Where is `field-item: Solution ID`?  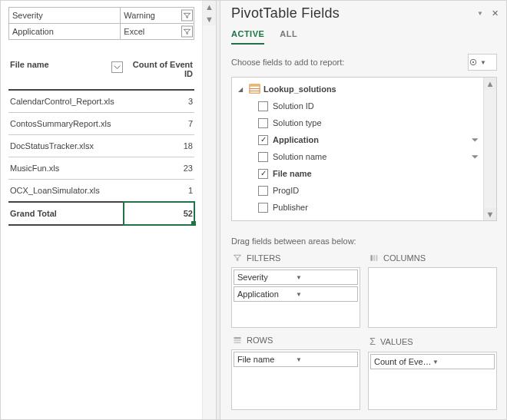 field-item: Solution ID is located at coordinates (358, 106).